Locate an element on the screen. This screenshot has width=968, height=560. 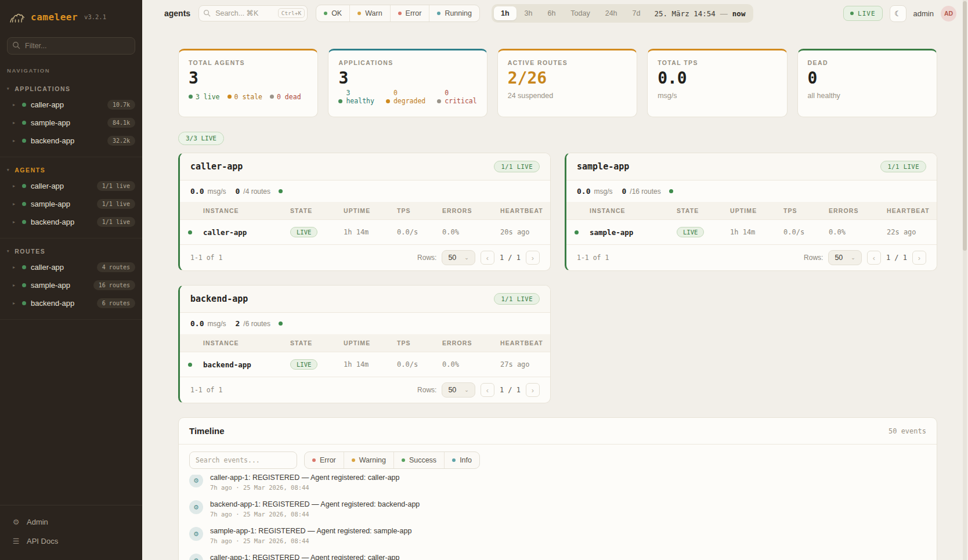
app-card-title: caller-app is located at coordinates (216, 167).